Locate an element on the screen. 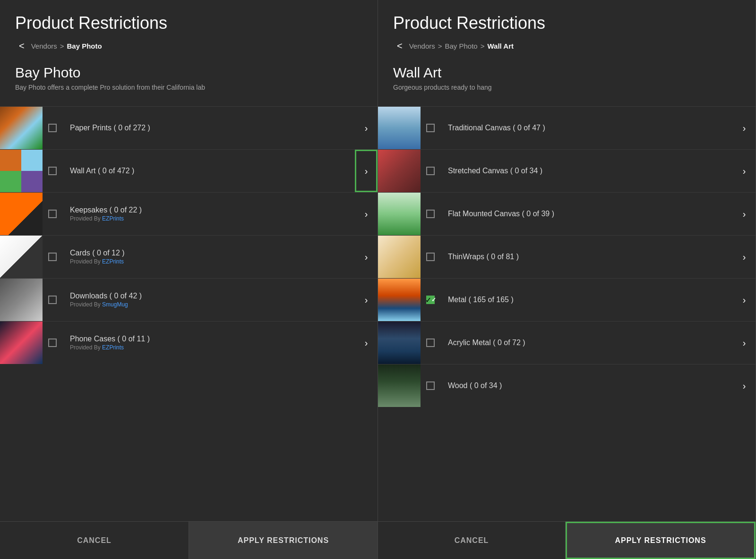 The image size is (756, 559). checkbox-phone-cases is located at coordinates (52, 343).